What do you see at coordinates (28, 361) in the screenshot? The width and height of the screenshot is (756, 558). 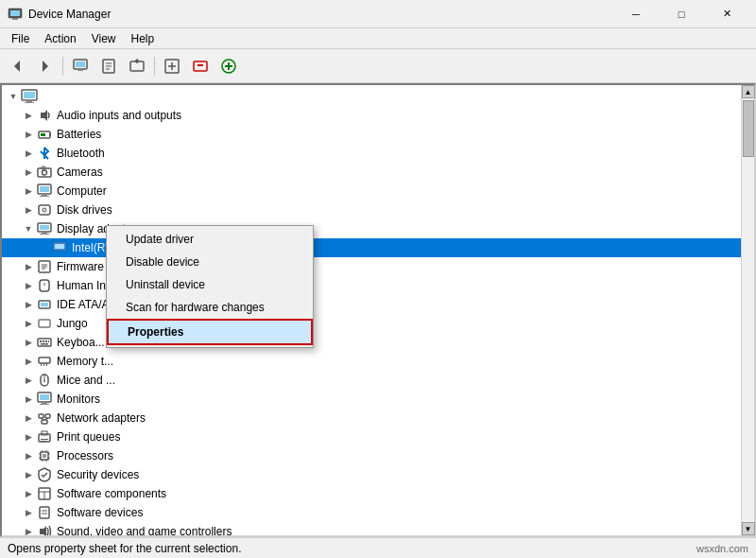 I see `memory-toggle: ▶` at bounding box center [28, 361].